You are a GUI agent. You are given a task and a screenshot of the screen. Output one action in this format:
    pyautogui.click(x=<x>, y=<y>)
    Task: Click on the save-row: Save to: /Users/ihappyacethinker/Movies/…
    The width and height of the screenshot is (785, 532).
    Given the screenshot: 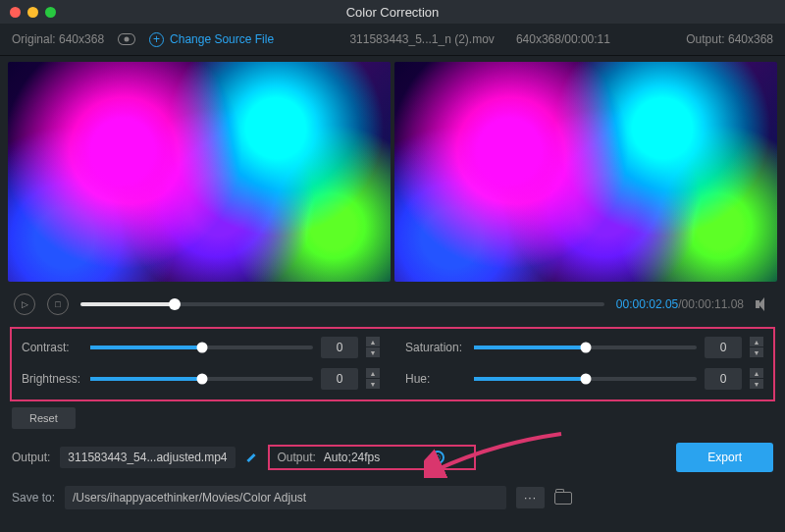 What is the action you would take?
    pyautogui.click(x=392, y=500)
    